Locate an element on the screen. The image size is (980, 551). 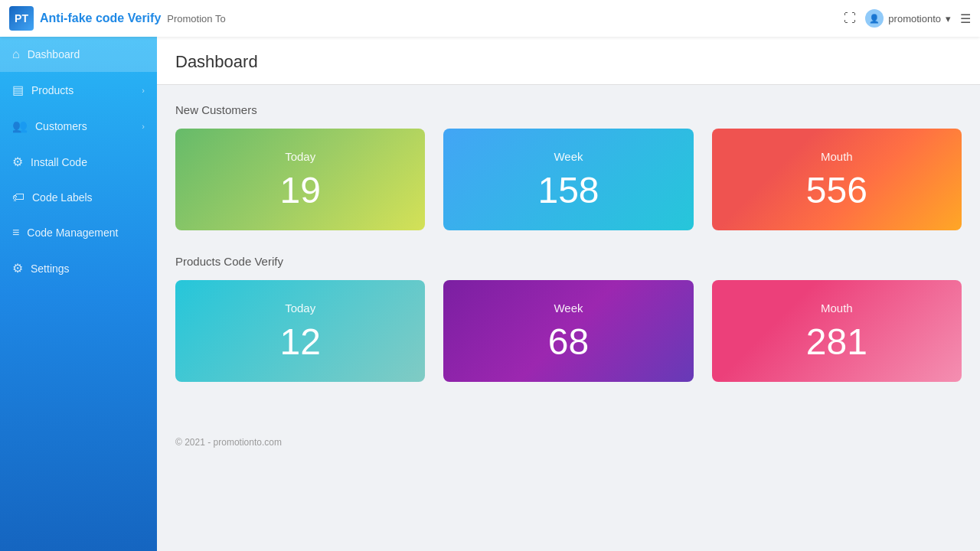
dropdown-chevron: ▾ is located at coordinates (948, 18).